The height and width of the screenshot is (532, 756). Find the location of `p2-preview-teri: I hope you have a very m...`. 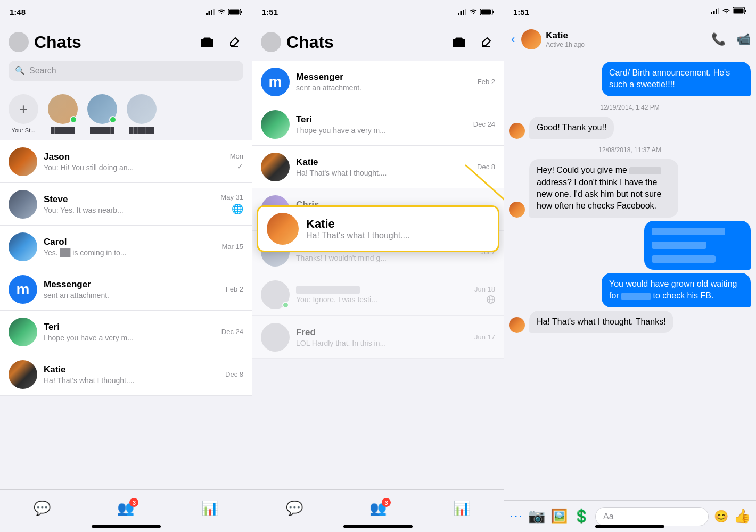

p2-preview-teri: I hope you have a very m... is located at coordinates (381, 130).